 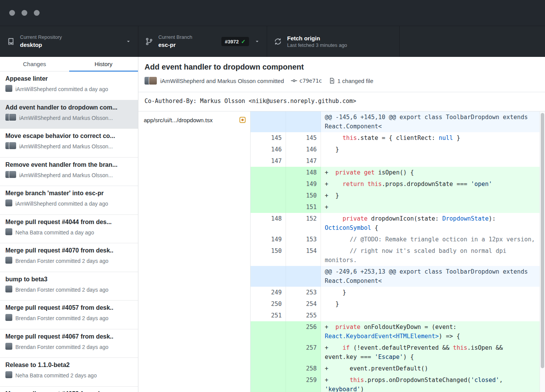 What do you see at coordinates (268, 256) in the screenshot?
I see `old-line-number: 150` at bounding box center [268, 256].